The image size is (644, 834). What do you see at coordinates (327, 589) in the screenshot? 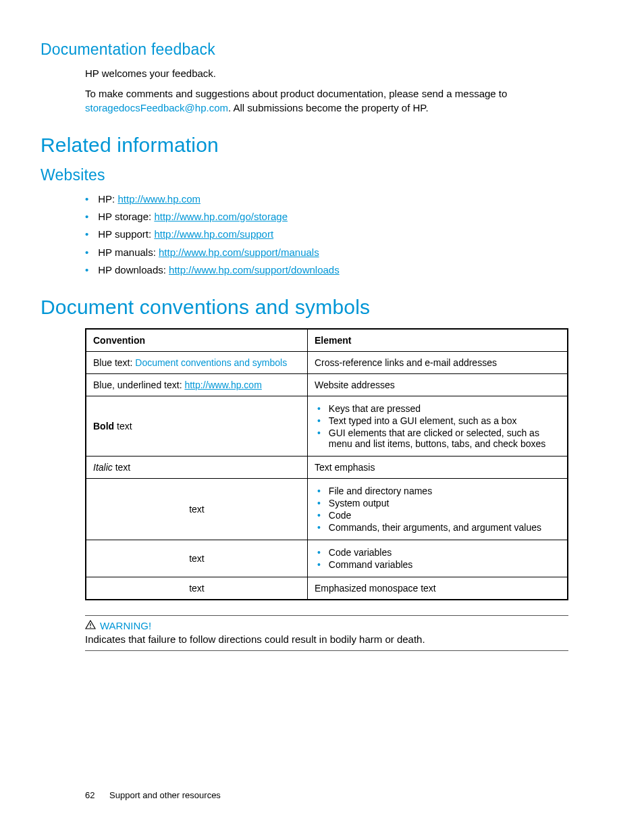
I see `table-row: text Emphasized monospace text` at bounding box center [327, 589].